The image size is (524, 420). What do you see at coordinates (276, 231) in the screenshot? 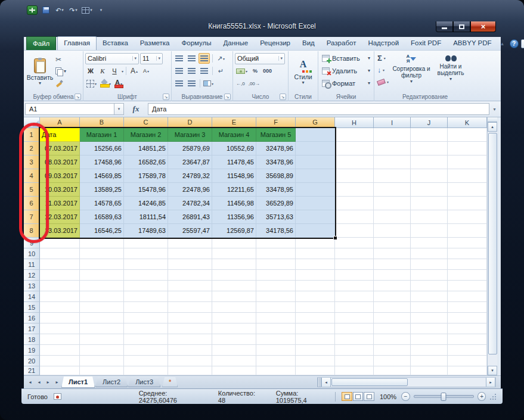
I see `cell-F8: 34178,56` at bounding box center [276, 231].